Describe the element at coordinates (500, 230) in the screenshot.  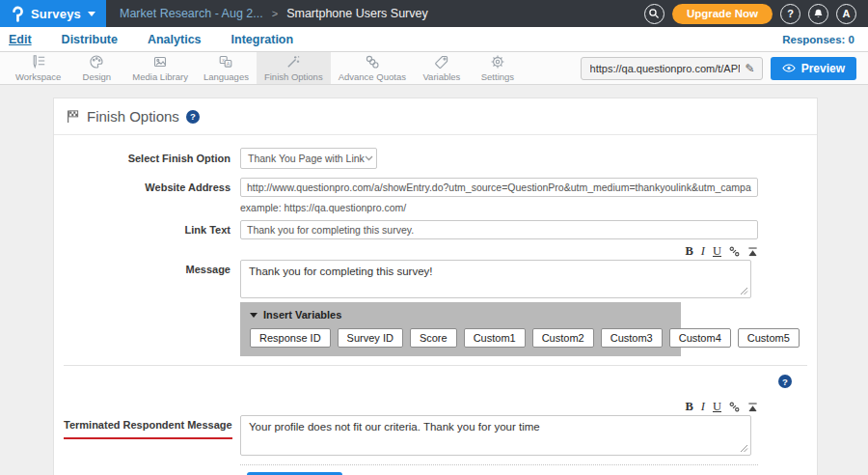
I see `link-text-input` at that location.